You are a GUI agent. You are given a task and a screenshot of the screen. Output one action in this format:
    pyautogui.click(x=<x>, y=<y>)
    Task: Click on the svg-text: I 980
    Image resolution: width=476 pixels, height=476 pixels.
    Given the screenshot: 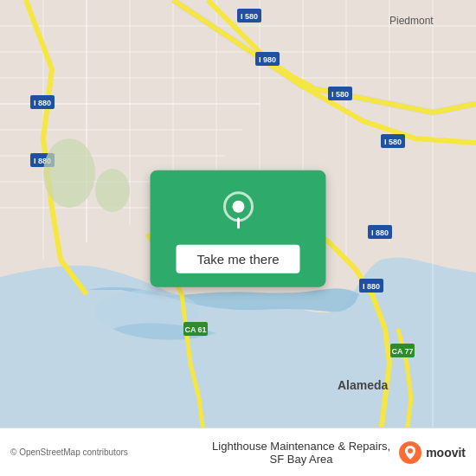 What is the action you would take?
    pyautogui.click(x=267, y=60)
    